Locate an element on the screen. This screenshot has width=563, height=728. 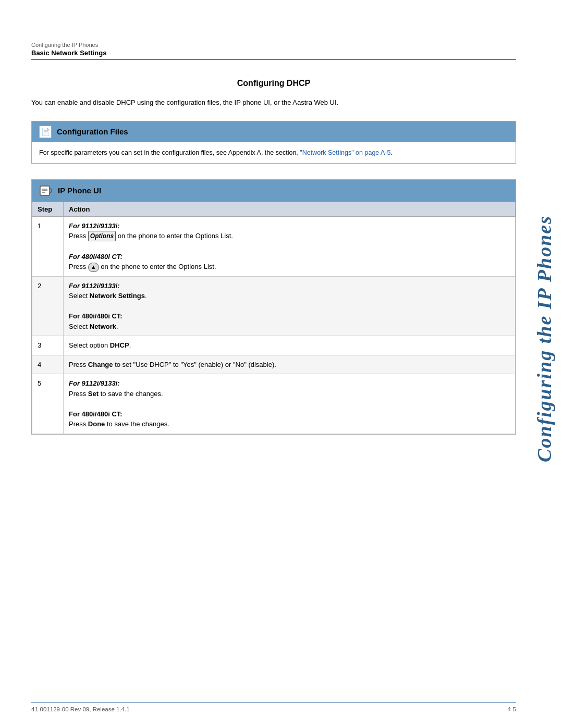
section-title: Configuring DHCP is located at coordinates (274, 83).